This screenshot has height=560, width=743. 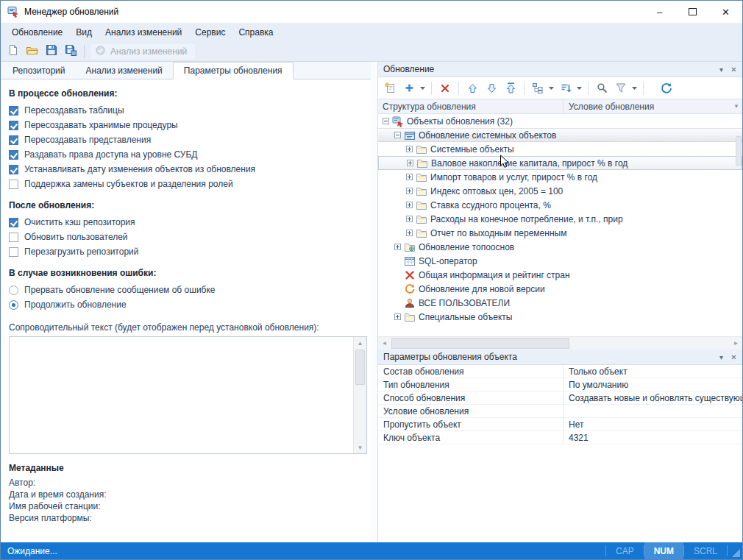 I want to click on property-row: Способ обновленияСоздавать новые и обнов…, so click(x=561, y=398).